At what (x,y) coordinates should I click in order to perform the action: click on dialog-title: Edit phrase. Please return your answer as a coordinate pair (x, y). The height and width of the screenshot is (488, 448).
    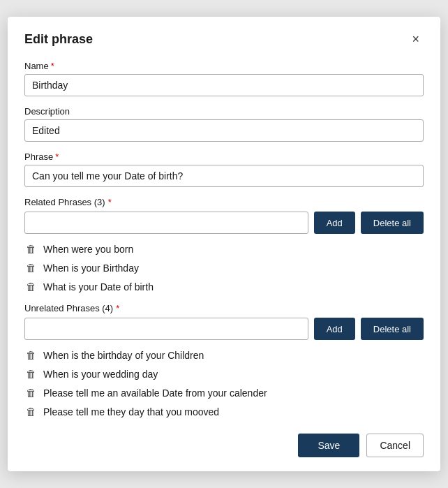
    Looking at the image, I should click on (59, 39).